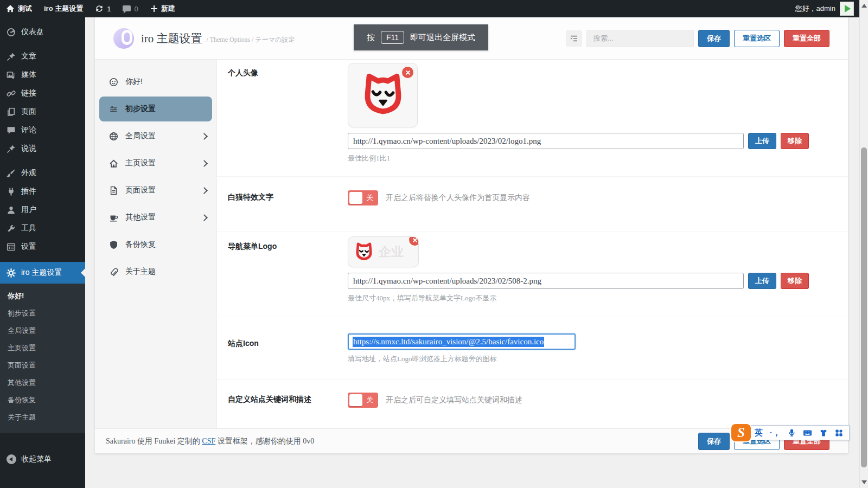 Image resolution: width=868 pixels, height=488 pixels. Describe the element at coordinates (824, 433) in the screenshot. I see `skin-tshirt-icon` at that location.